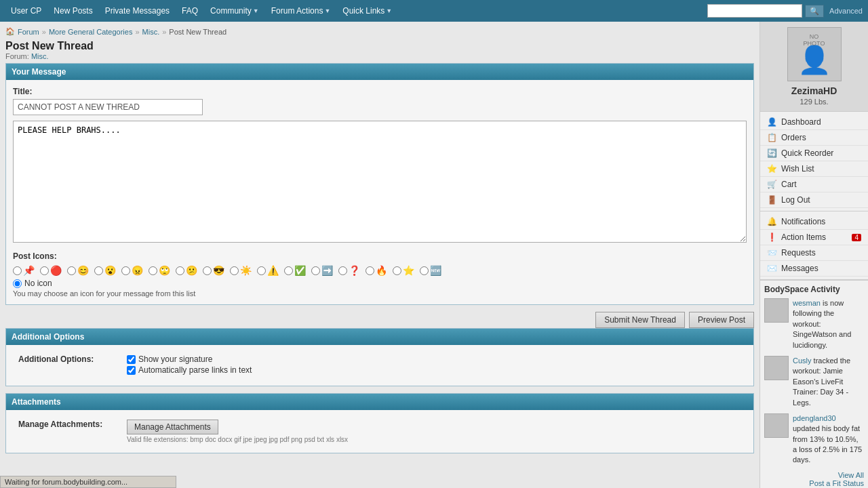 The height and width of the screenshot is (488, 868). What do you see at coordinates (132, 270) in the screenshot?
I see `icon-option-angry: 😠` at bounding box center [132, 270].